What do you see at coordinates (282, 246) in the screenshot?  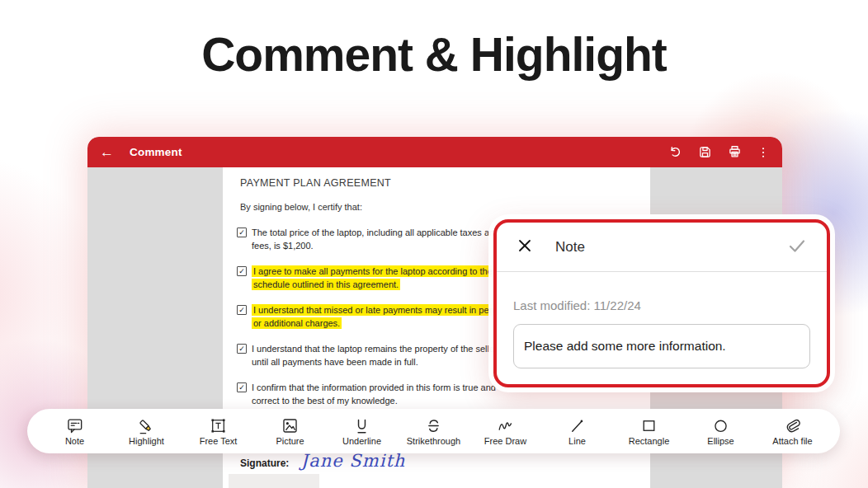 I see `item-text: fees, is $1,200.` at bounding box center [282, 246].